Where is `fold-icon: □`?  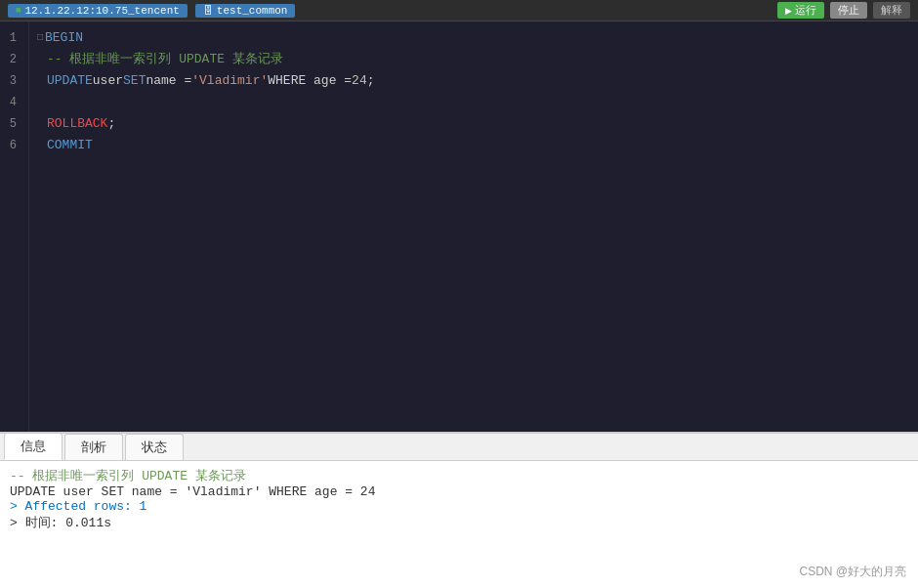 fold-icon: □ is located at coordinates (40, 38).